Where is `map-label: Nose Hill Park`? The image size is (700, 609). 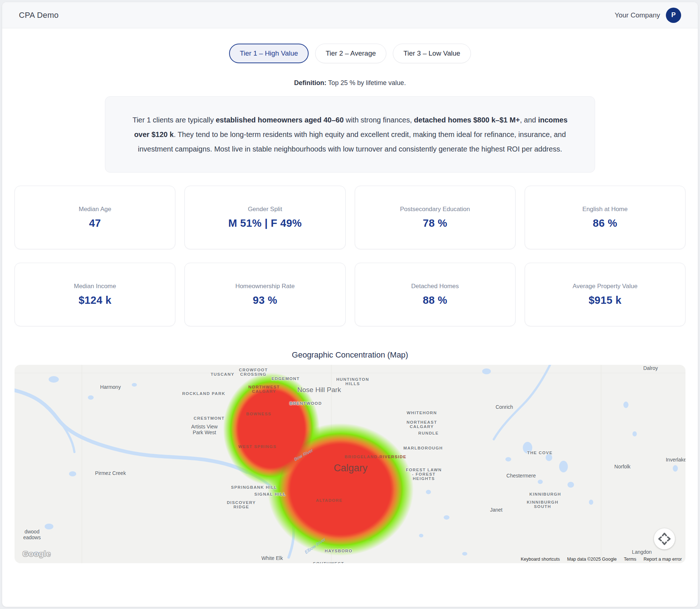 map-label: Nose Hill Park is located at coordinates (319, 390).